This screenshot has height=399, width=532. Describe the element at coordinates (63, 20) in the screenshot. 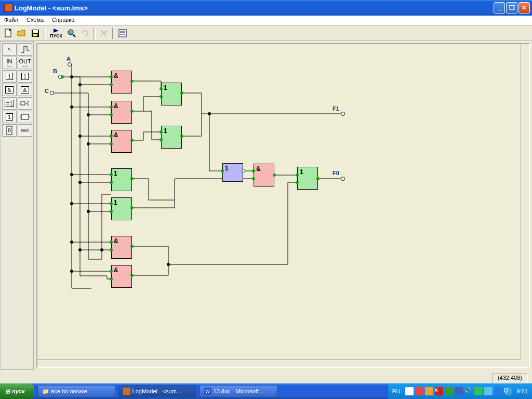

I see `menu-help: Справка` at that location.